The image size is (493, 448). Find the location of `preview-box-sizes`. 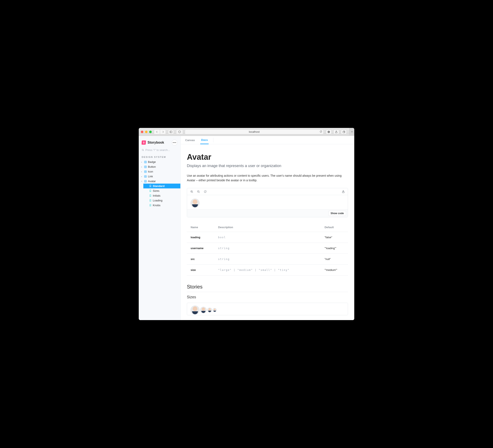

preview-box-sizes is located at coordinates (268, 309).